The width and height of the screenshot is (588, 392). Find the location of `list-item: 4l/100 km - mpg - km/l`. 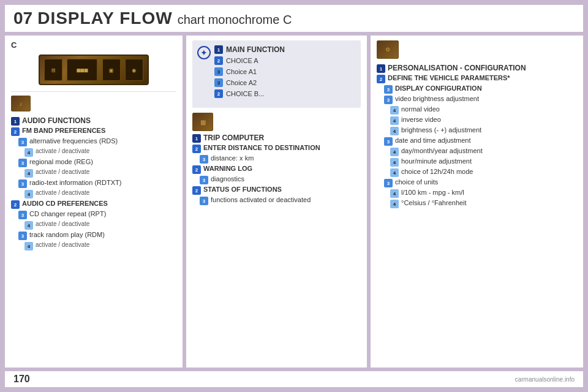

list-item: 4l/100 km - mpg - km/l is located at coordinates (484, 194).